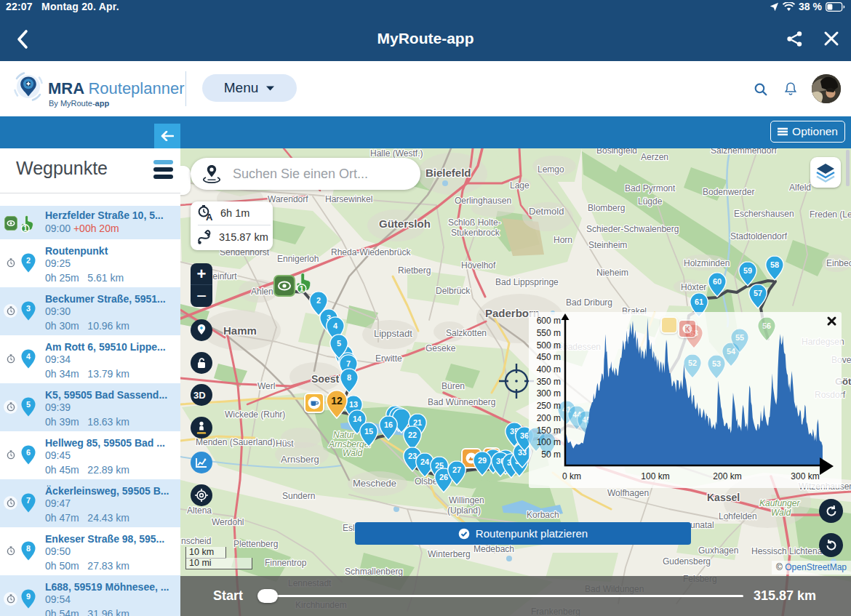  I want to click on svg-text: Stukenbrock, so click(476, 233).